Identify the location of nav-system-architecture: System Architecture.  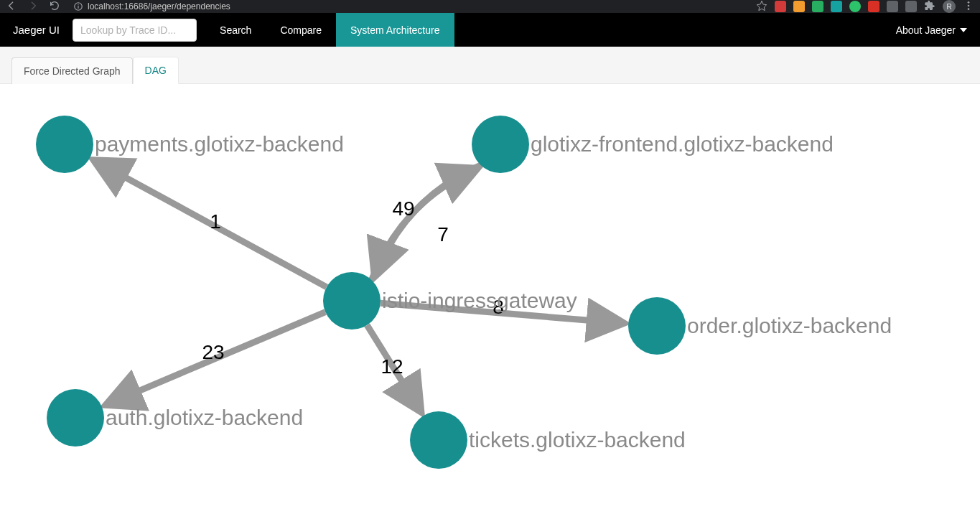
(395, 30).